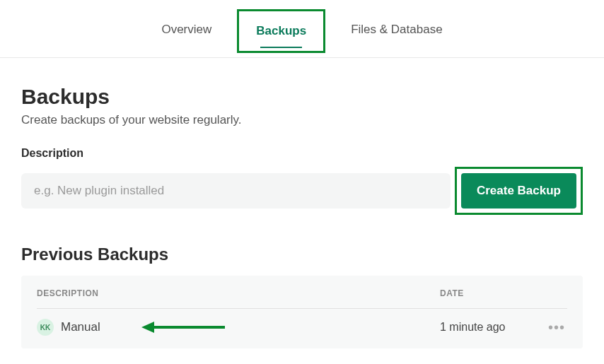  I want to click on avatar: KK, so click(45, 327).